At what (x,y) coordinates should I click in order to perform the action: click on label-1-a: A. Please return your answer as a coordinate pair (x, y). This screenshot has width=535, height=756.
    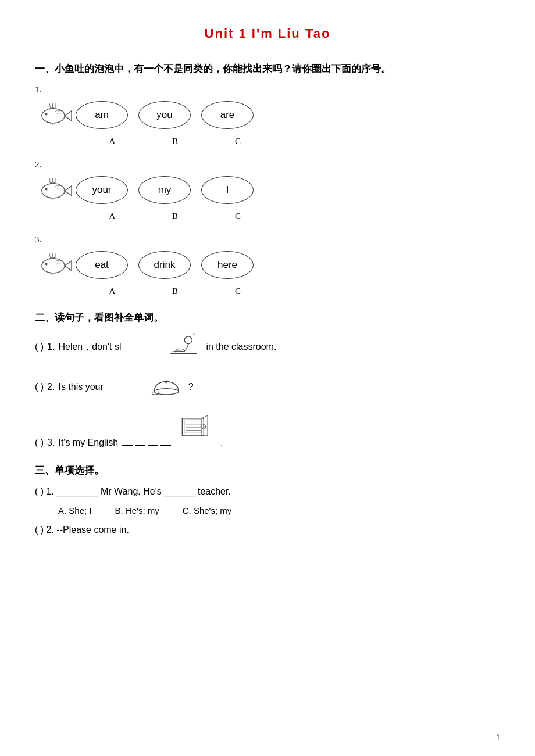
    Looking at the image, I should click on (112, 141).